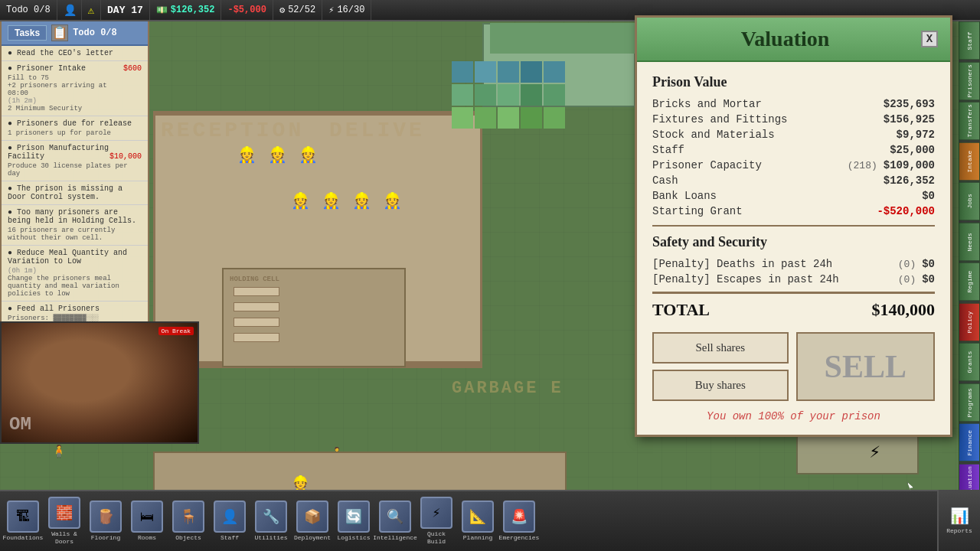  Describe the element at coordinates (247, 10) in the screenshot. I see `expense-value: -$5,000` at that location.